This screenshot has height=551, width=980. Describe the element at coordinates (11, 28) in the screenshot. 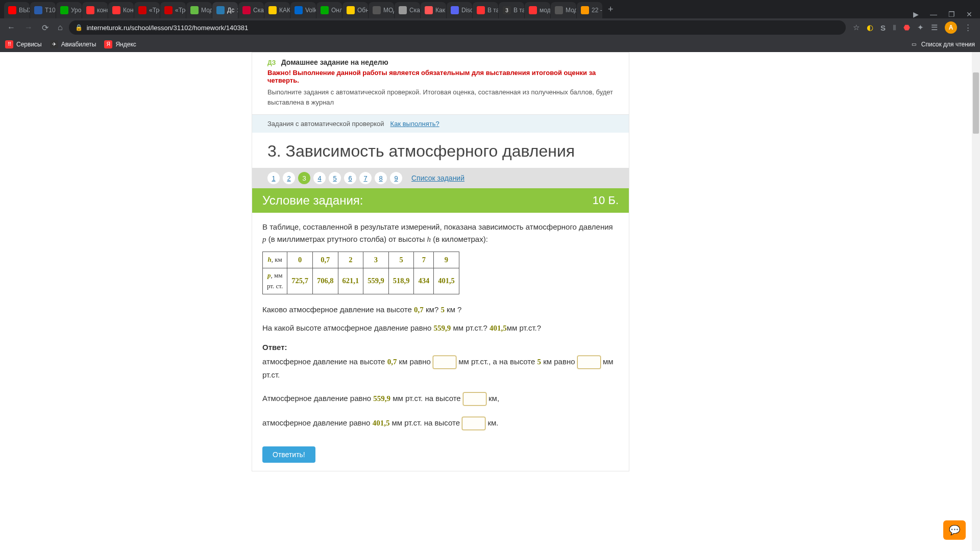

I see `back-button: ←` at that location.